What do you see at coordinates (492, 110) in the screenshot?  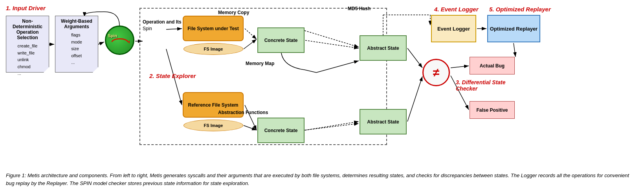 I see `false-positive-box: False Positive` at bounding box center [492, 110].